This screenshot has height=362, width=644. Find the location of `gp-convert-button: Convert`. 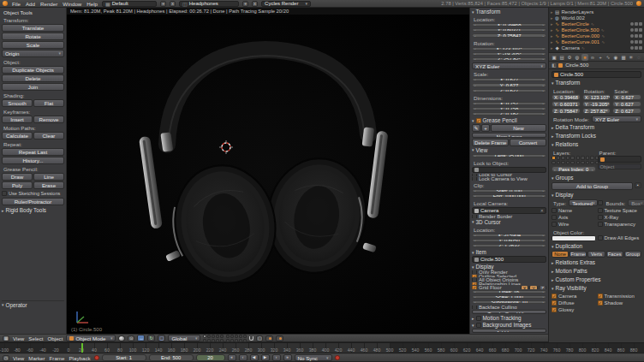

gp-convert-button: Convert is located at coordinates (528, 142).